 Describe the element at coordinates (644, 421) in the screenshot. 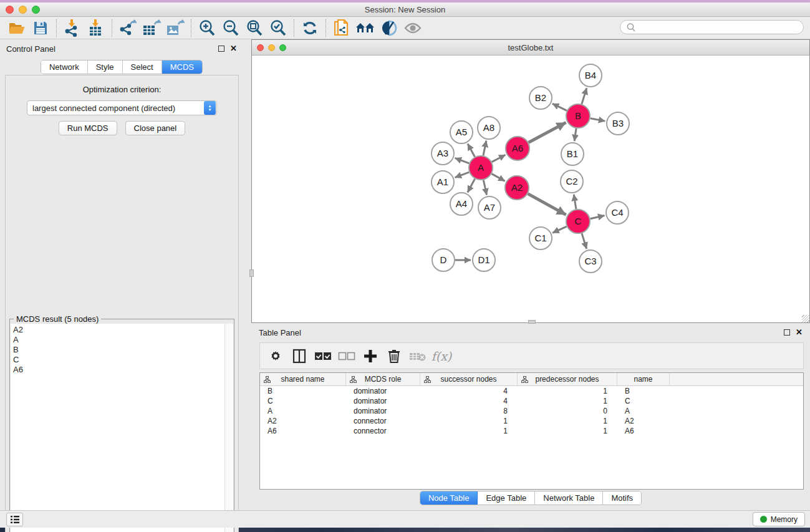

I see `cell-name: A2` at that location.